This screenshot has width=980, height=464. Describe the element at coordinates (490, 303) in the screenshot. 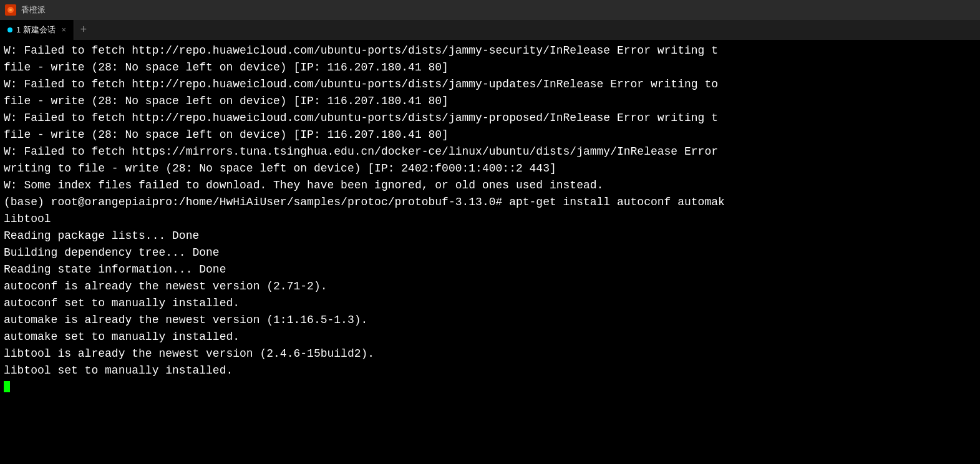

I see `terminal-line: autoconf set to manually installed.` at that location.